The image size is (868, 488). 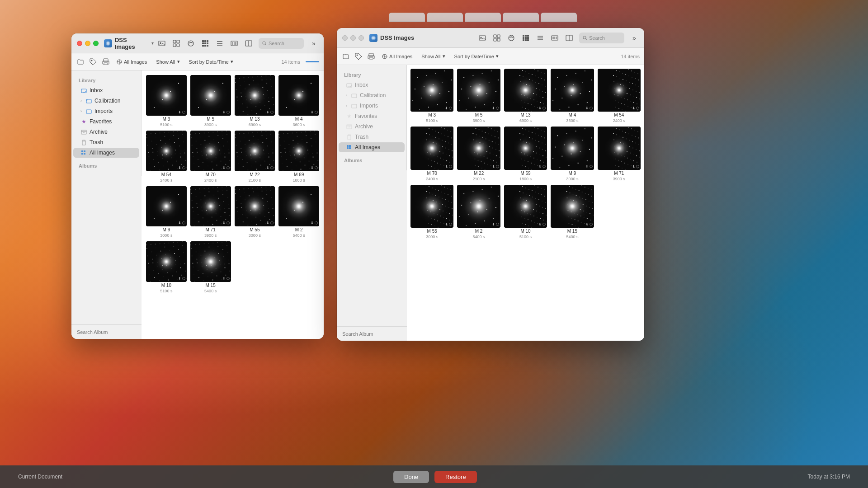 What do you see at coordinates (176, 43) in the screenshot?
I see `left-library-icon` at bounding box center [176, 43].